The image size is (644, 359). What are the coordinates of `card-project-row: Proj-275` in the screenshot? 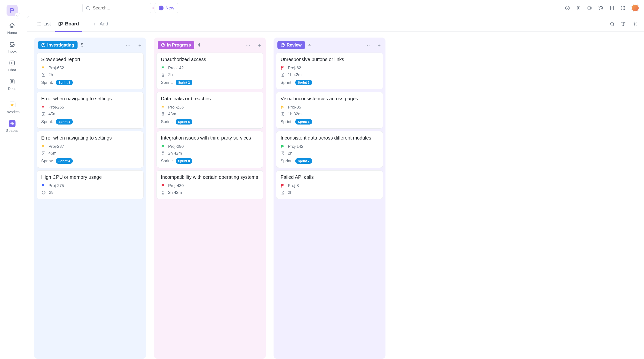 It's located at (90, 186).